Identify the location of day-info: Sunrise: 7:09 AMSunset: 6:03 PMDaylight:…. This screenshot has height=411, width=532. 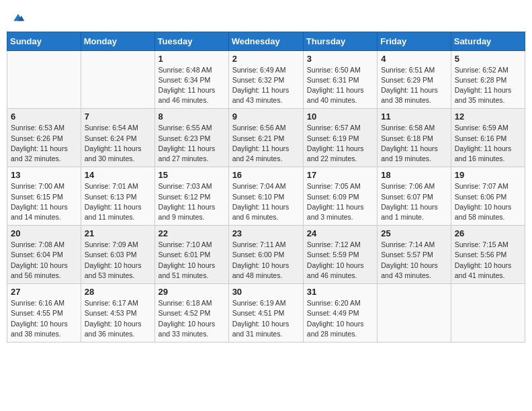
(118, 261).